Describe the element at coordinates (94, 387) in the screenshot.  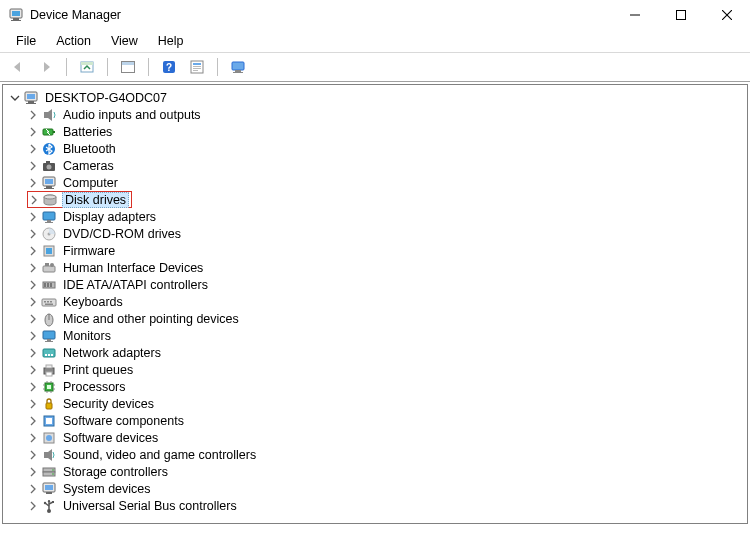
I see `tree-item-label: Processors` at that location.